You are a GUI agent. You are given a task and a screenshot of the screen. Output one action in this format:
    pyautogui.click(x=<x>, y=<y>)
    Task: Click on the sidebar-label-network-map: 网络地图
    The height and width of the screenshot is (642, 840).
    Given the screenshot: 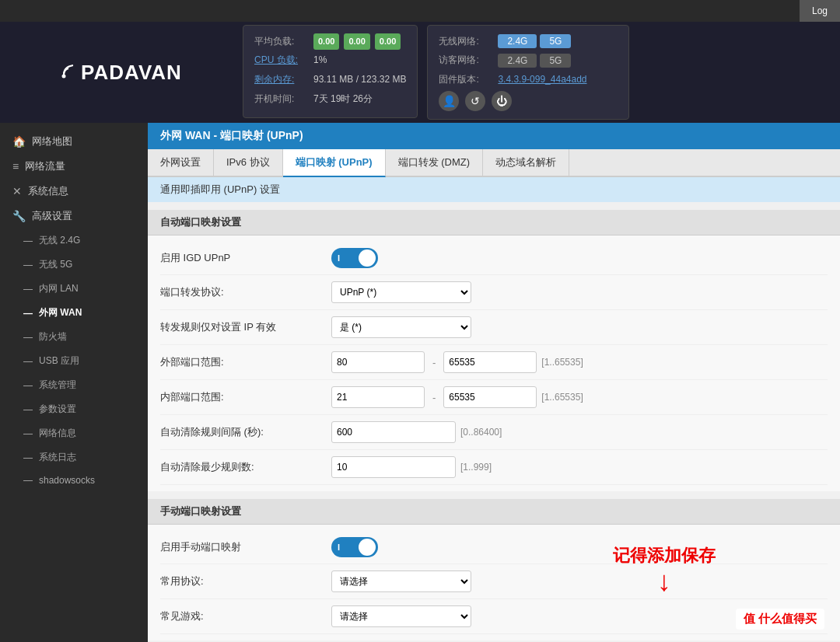 What is the action you would take?
    pyautogui.click(x=52, y=141)
    